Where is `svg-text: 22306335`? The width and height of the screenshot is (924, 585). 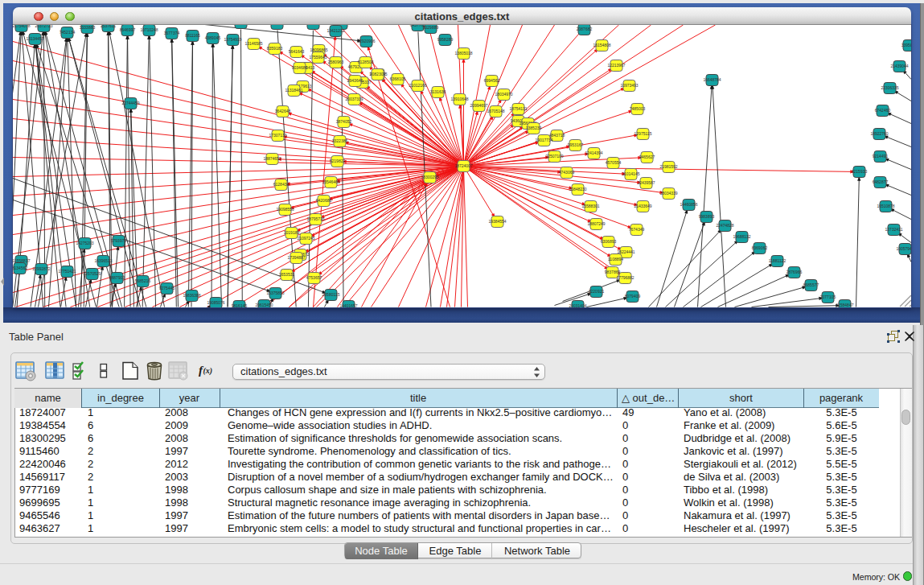
svg-text: 22306335 is located at coordinates (889, 88).